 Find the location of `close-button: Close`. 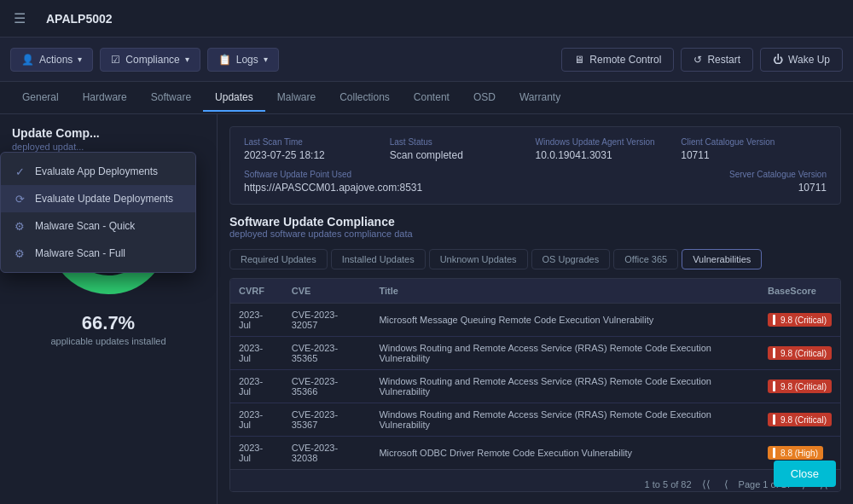

close-button: Close is located at coordinates (805, 474).